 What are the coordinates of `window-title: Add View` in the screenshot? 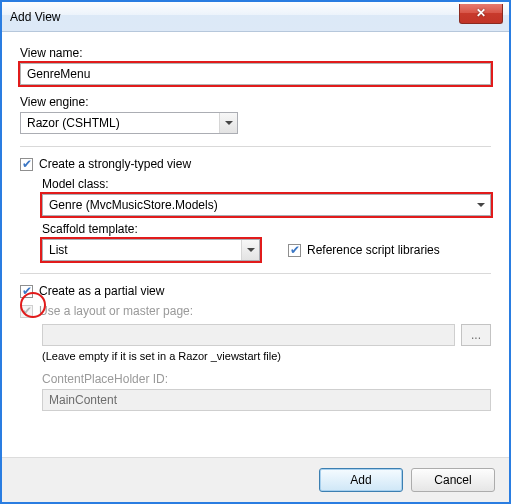 It's located at (35, 17).